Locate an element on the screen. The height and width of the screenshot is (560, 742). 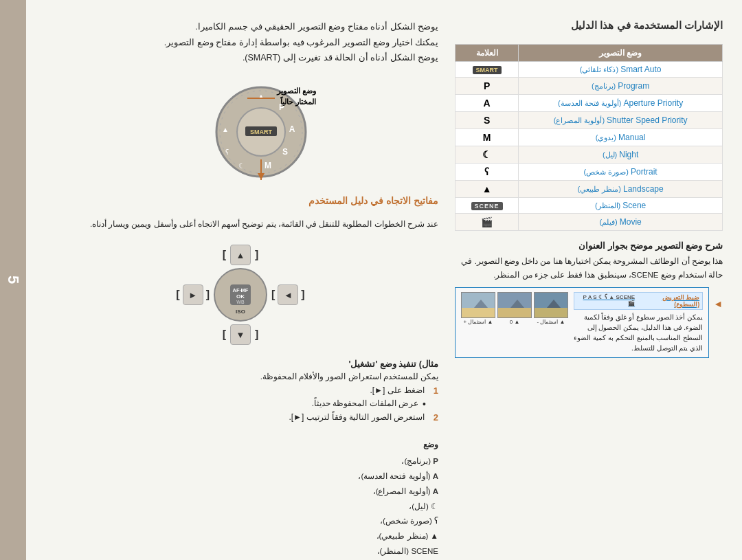
step-1-bullet-text: عرض الملفات المحفوظة حديثاً. is located at coordinates (366, 403).